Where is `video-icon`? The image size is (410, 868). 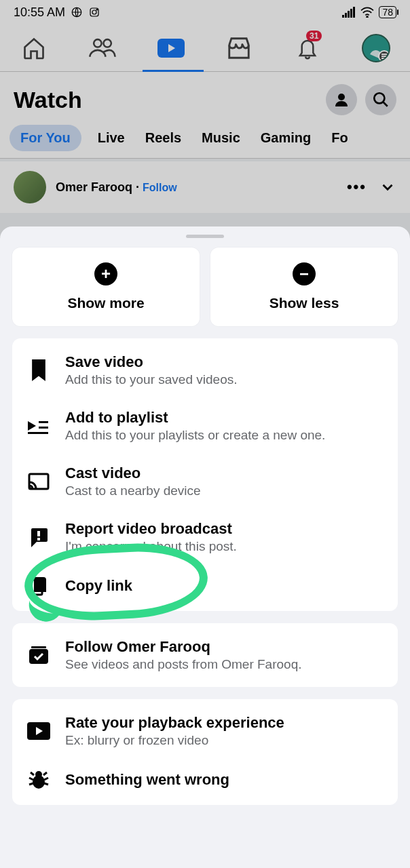
video-icon is located at coordinates (39, 731).